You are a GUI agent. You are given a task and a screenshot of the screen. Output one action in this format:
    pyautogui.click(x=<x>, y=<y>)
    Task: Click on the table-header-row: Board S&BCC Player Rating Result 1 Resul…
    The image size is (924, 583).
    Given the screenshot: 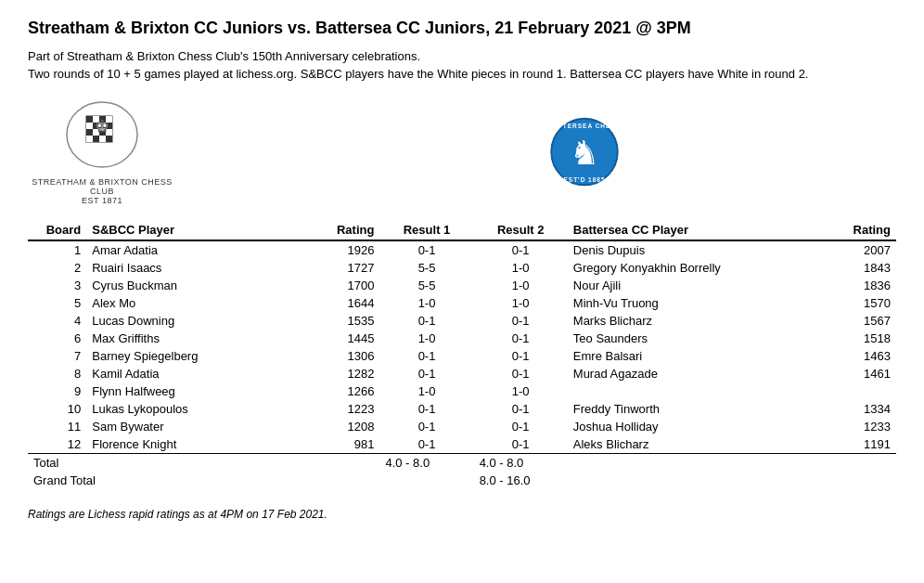 What is the action you would take?
    pyautogui.click(x=462, y=230)
    